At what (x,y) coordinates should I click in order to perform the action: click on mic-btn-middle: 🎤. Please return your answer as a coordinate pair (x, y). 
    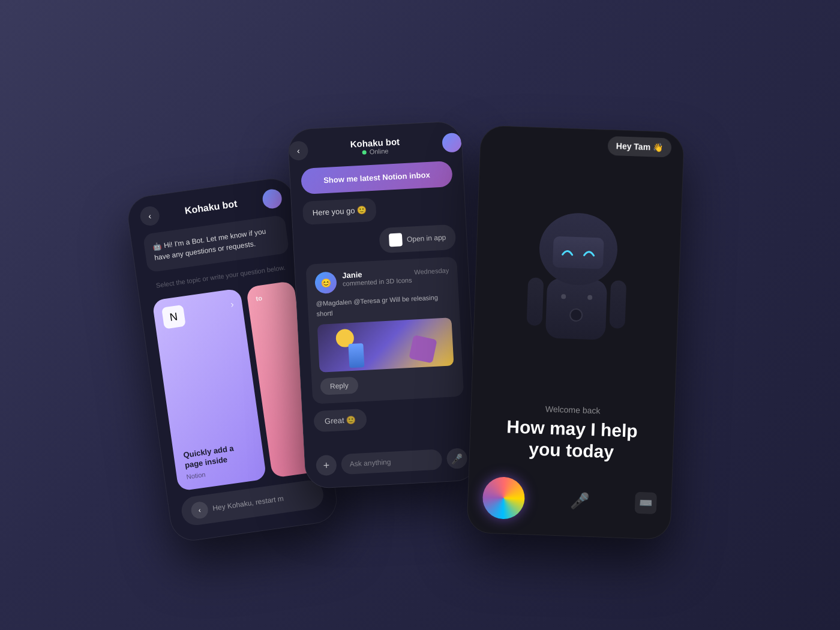
    Looking at the image, I should click on (457, 458).